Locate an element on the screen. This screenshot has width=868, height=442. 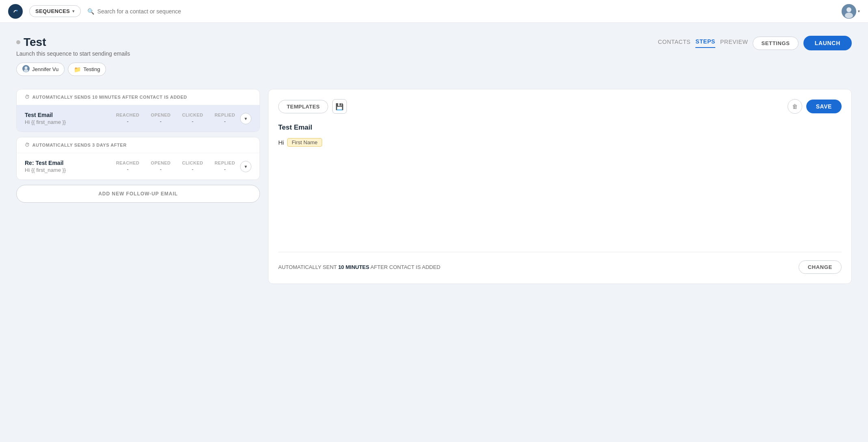
delete-button: 🗑 is located at coordinates (795, 106).